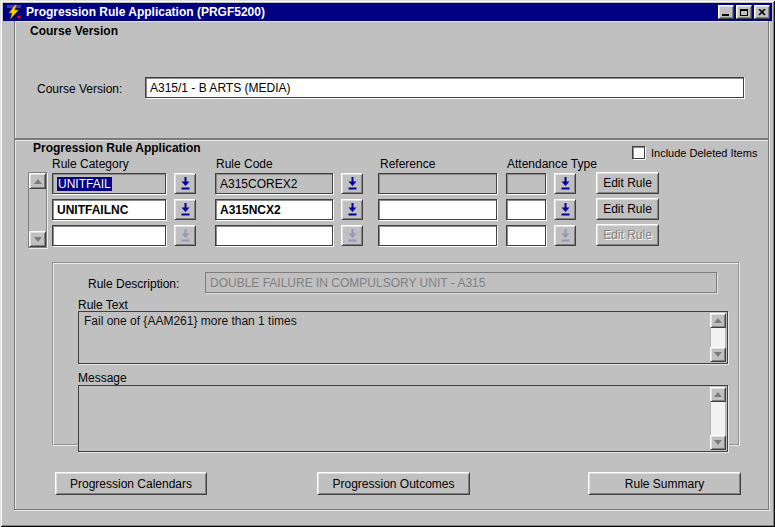  What do you see at coordinates (103, 305) in the screenshot?
I see `rule-text-label: Rule Text` at bounding box center [103, 305].